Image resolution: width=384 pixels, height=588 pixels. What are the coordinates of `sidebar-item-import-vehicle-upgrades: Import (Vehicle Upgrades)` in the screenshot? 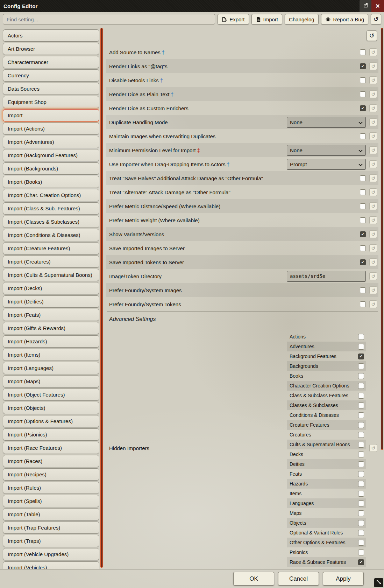 It's located at (51, 554).